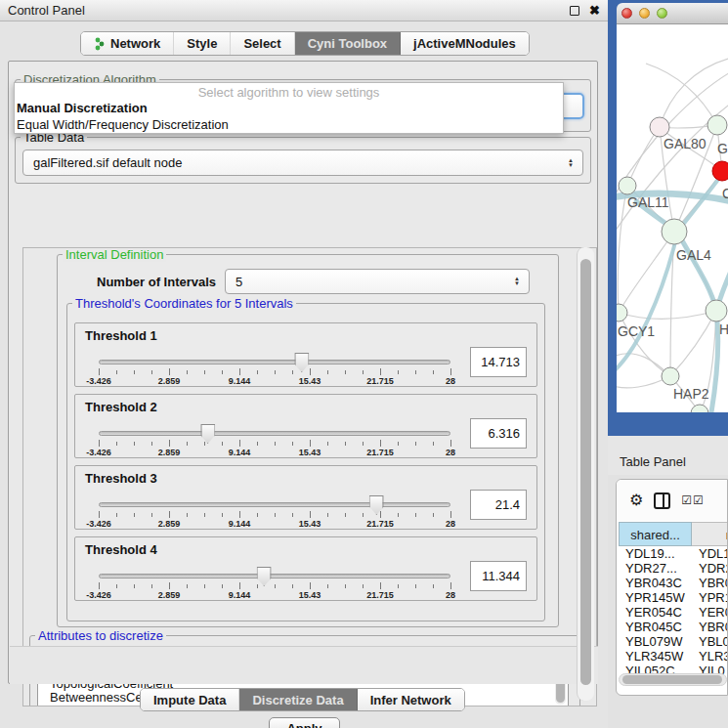  Describe the element at coordinates (723, 149) in the screenshot. I see `node-label: G.` at that location.